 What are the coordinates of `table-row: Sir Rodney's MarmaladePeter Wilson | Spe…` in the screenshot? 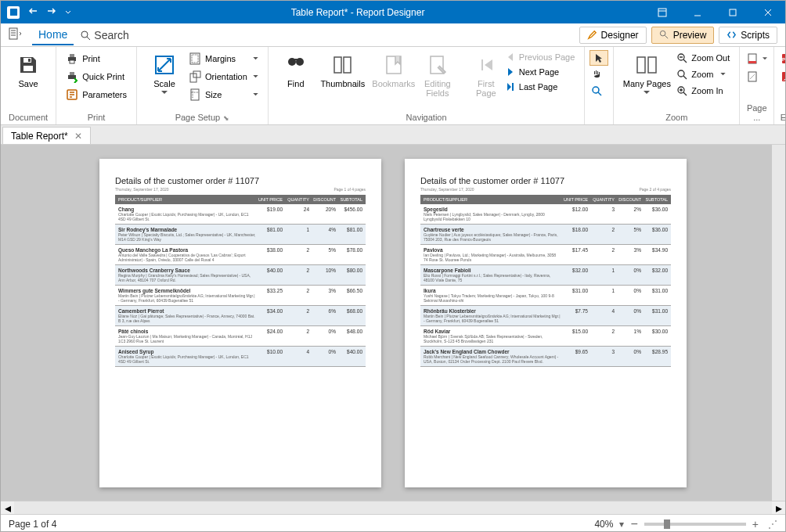 It's located at (240, 235).